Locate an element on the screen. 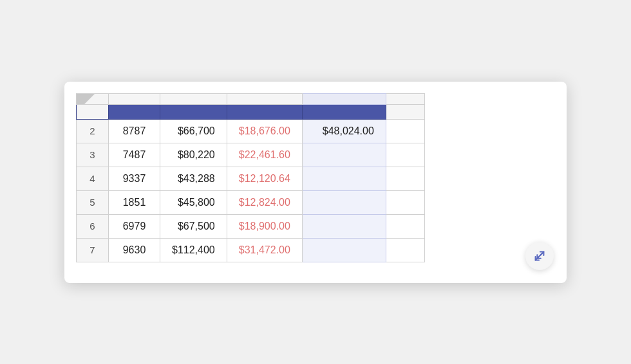 This screenshot has height=364, width=631. table-row: 66979$67,500$18,900.00 is located at coordinates (251, 226).